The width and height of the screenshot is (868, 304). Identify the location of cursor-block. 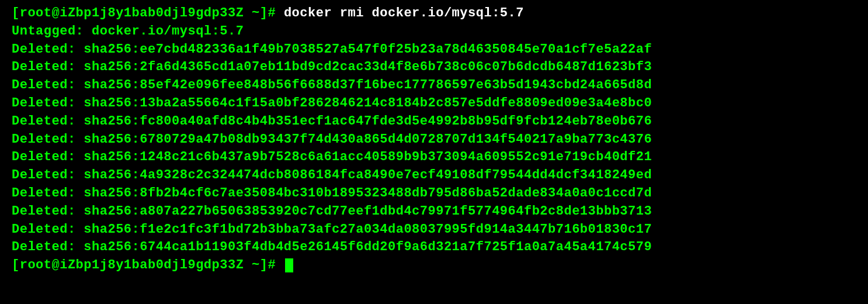
(289, 265).